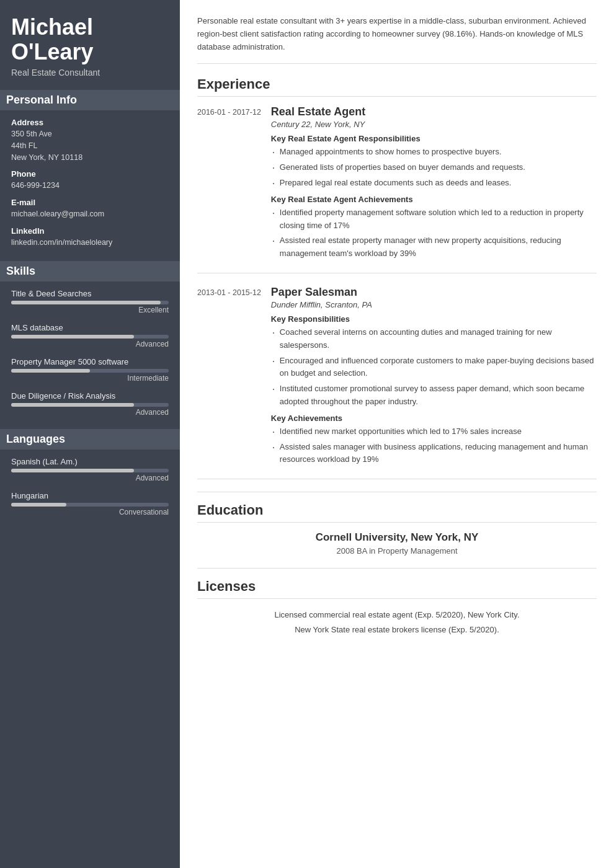 Image resolution: width=614 pixels, height=868 pixels. I want to click on email-label: E-mail, so click(90, 202).